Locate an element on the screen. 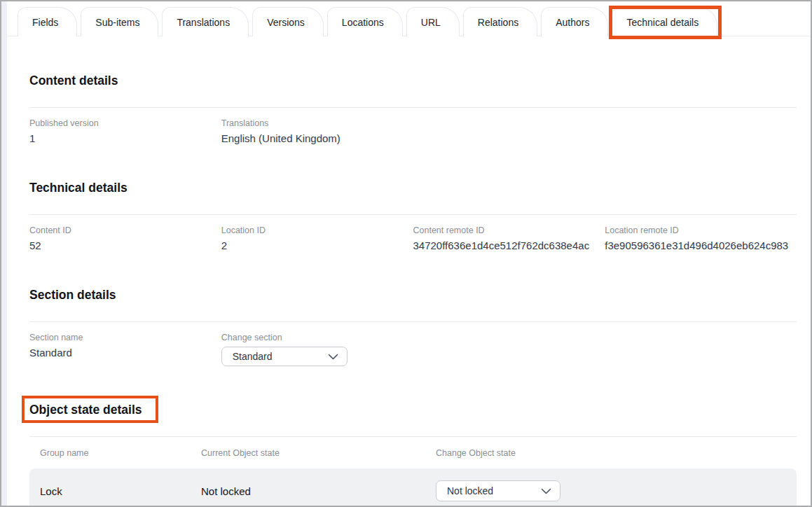  tab-locations: Locations is located at coordinates (365, 22).